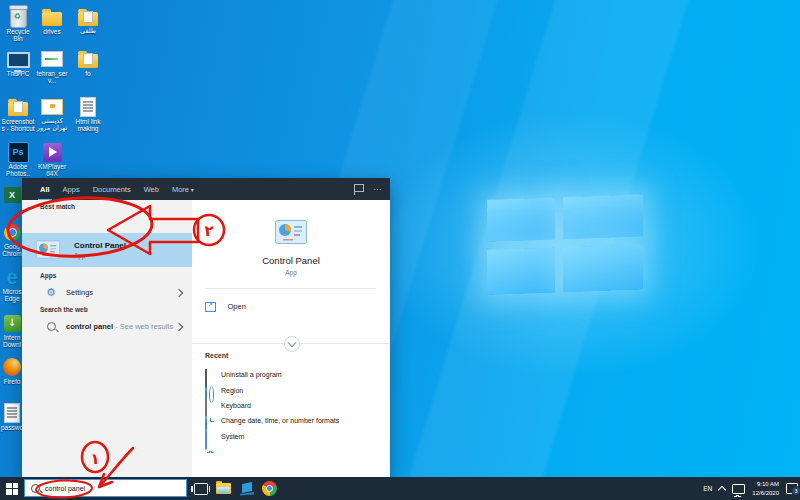 The image size is (800, 500). Describe the element at coordinates (232, 436) in the screenshot. I see `recent-label: System` at that location.